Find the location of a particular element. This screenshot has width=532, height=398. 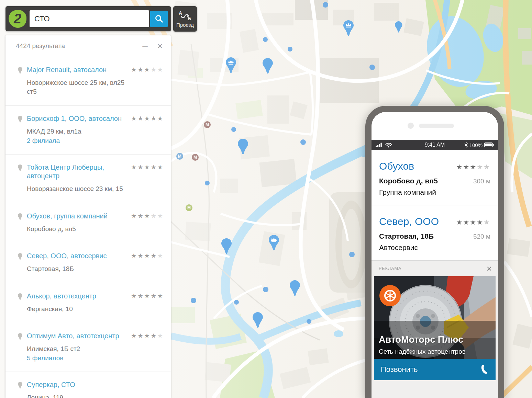

phone-result-category: Группа компаний is located at coordinates (435, 192).